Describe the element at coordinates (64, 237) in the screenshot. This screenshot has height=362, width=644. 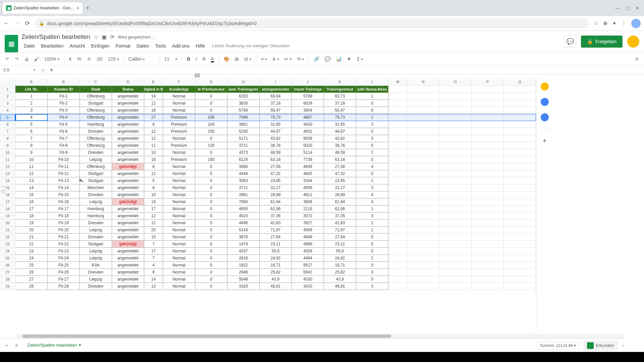
I see `cell: Fit-21` at that location.